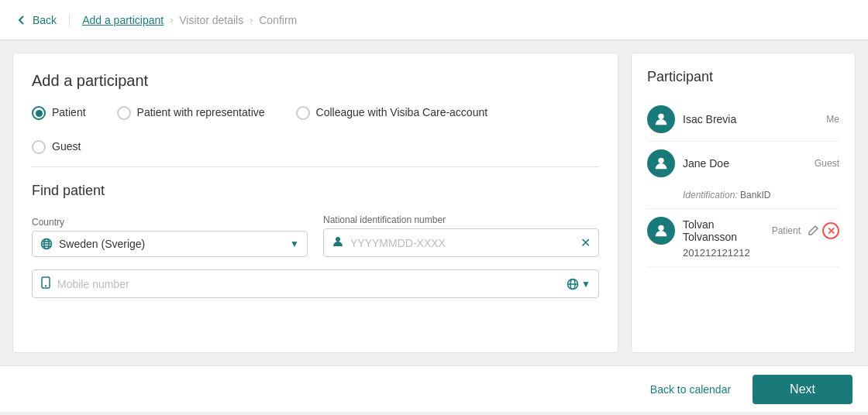  What do you see at coordinates (750, 119) in the screenshot?
I see `participant-info-isac: Isac Brevia` at bounding box center [750, 119].